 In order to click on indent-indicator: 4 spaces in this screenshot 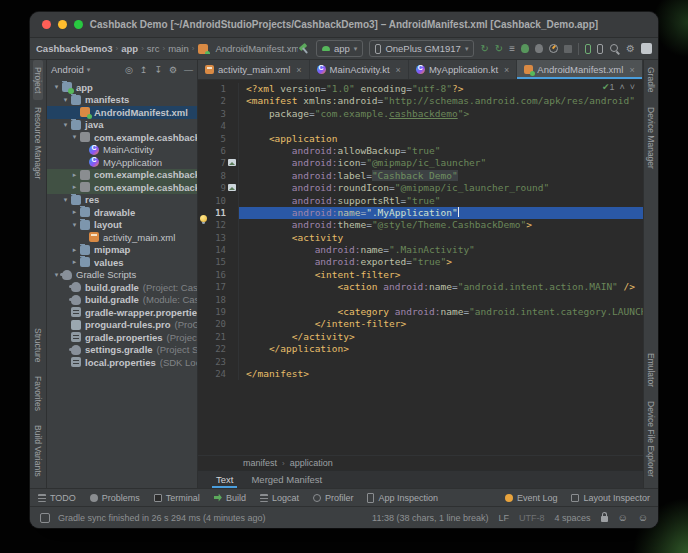, I will do `click(573, 518)`.